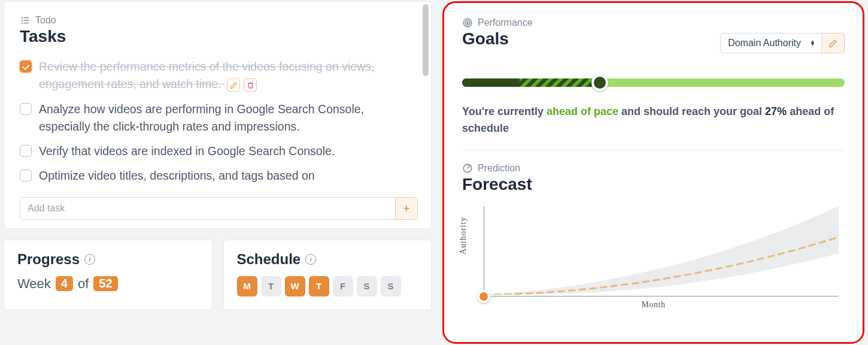 The height and width of the screenshot is (345, 868). Describe the element at coordinates (227, 75) in the screenshot. I see `task-text: Review the performance metrics of the vi…` at that location.